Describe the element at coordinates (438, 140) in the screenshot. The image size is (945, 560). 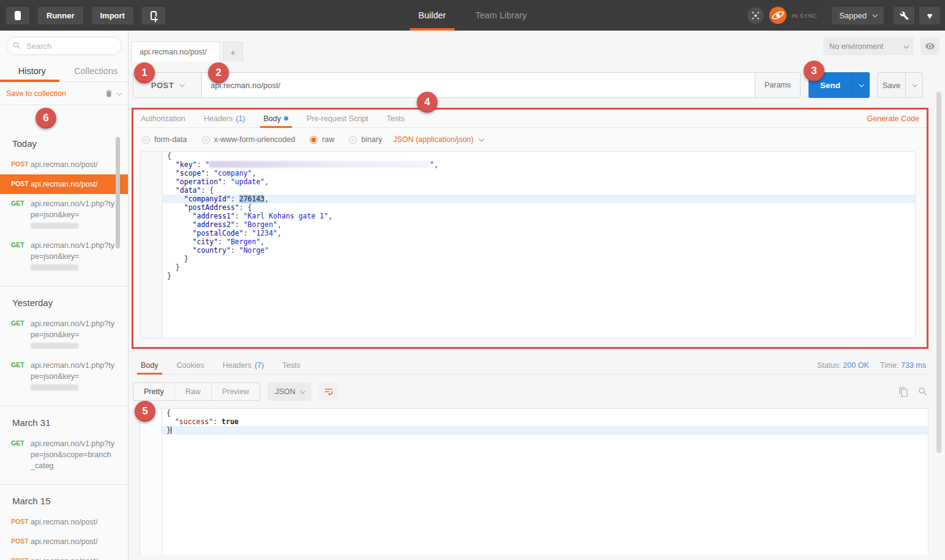
I see `content-type-dropdown: JSON (application/json)` at that location.